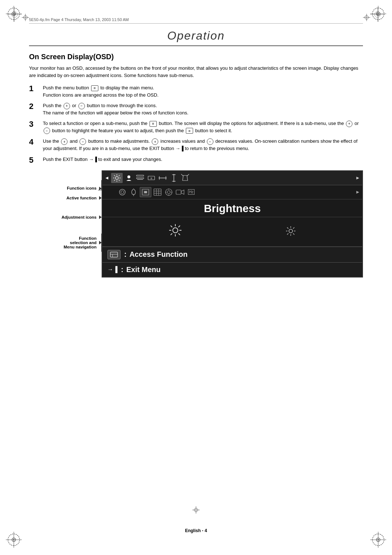 Image resolution: width=392 pixels, height=555 pixels. What do you see at coordinates (349, 124) in the screenshot?
I see `plus-button-icon-2: +` at bounding box center [349, 124].